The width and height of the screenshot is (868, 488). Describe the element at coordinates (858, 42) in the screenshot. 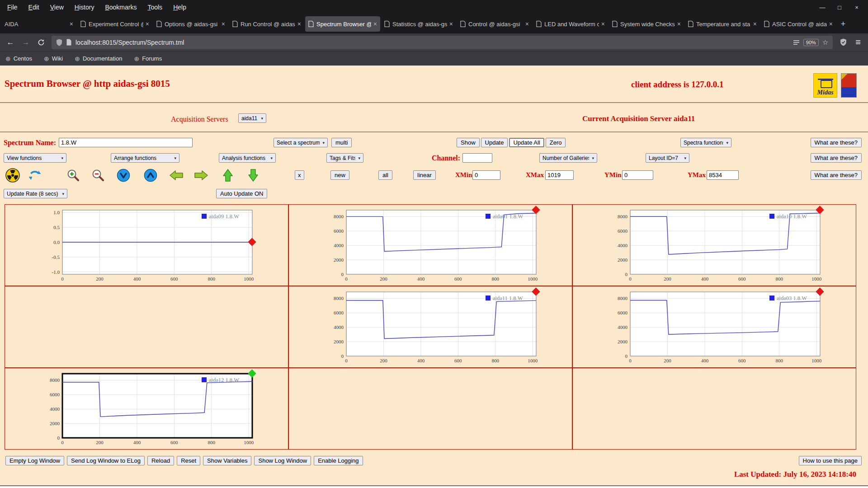

I see `app-menu-icon: ≡` at that location.